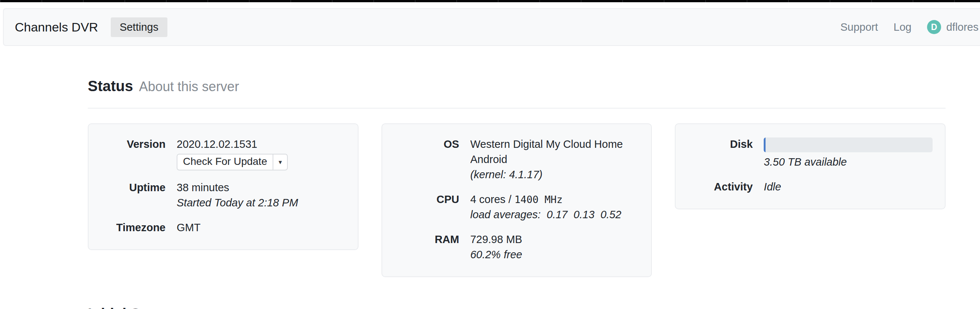 The height and width of the screenshot is (309, 980). Describe the element at coordinates (765, 145) in the screenshot. I see `disk-usage-fill` at that location.